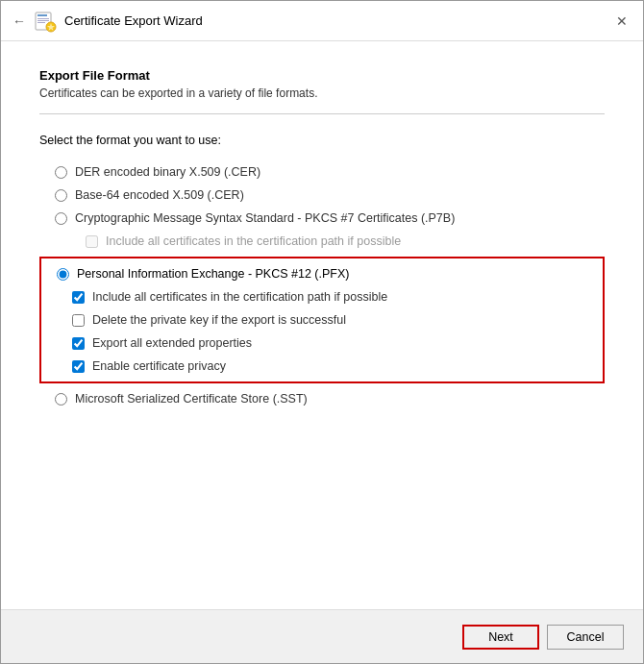 This screenshot has width=644, height=664. I want to click on title-bar-left: ← Certificate Export Wizard, so click(108, 21).